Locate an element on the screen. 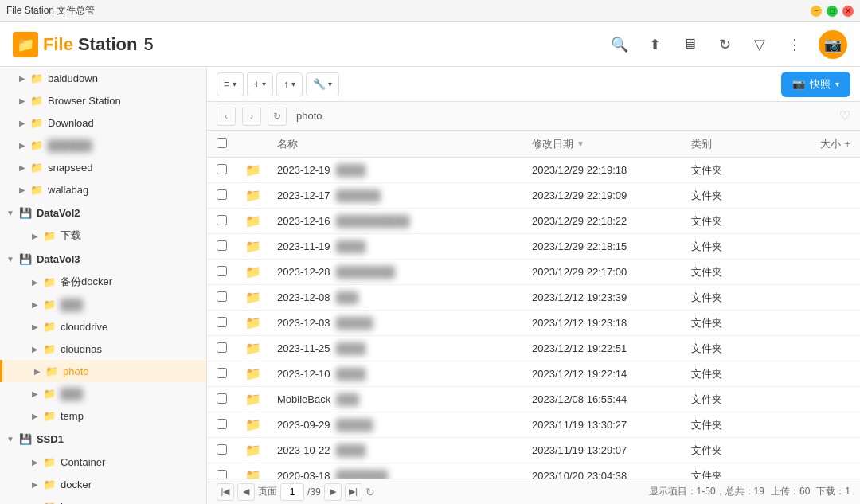 The image size is (860, 504). sidebar-item-browser-station: ▶ 📁 Browser Station is located at coordinates (104, 100).